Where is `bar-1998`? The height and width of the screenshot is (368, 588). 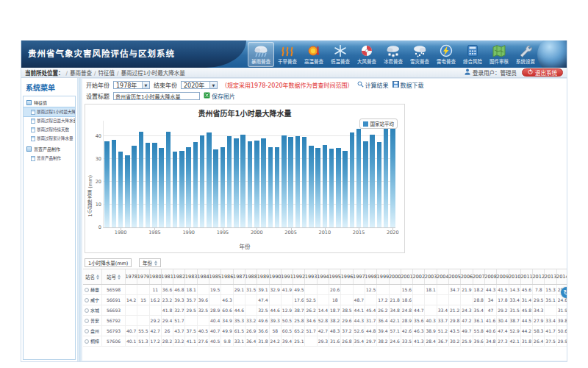 bar-1998 is located at coordinates (243, 181).